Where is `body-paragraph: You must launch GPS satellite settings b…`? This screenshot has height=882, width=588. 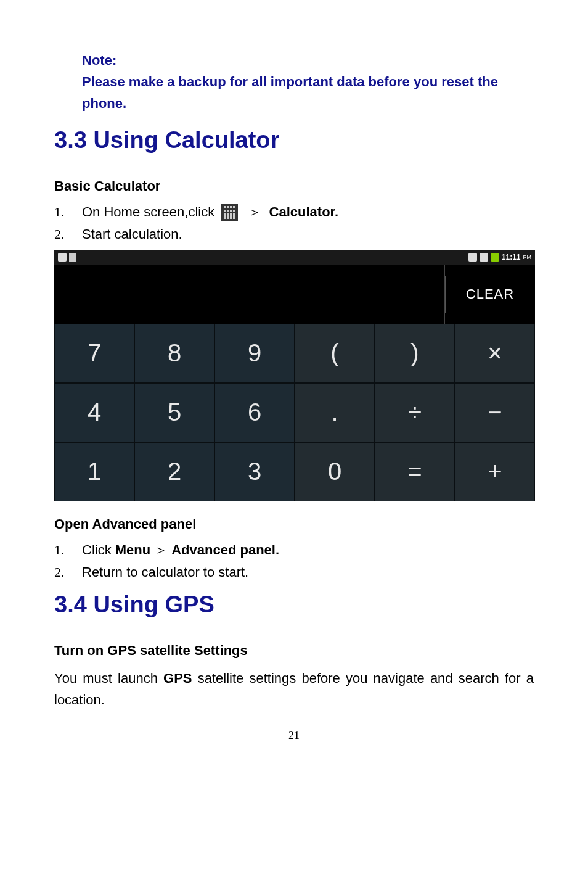 body-paragraph: You must launch GPS satellite settings b… is located at coordinates (294, 689).